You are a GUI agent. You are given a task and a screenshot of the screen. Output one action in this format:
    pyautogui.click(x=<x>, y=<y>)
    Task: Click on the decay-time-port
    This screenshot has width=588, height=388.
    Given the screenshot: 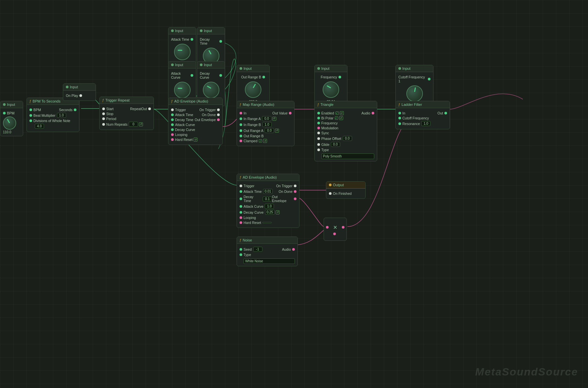 What is the action you would take?
    pyautogui.click(x=221, y=41)
    